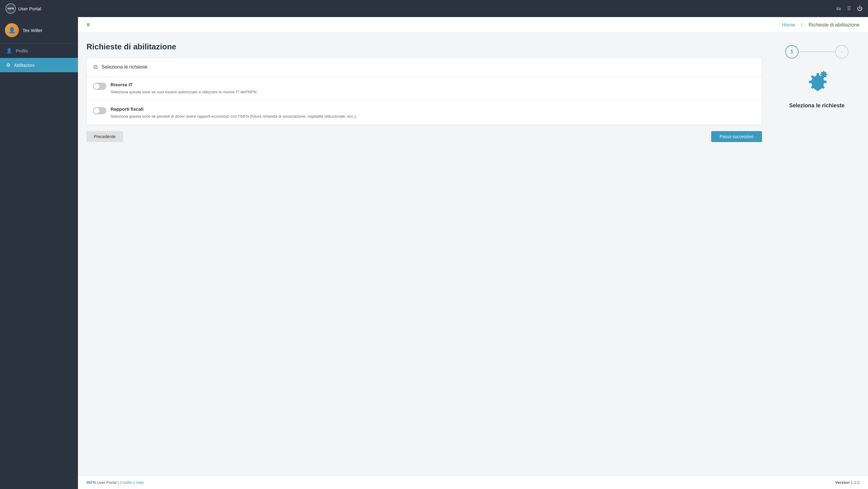  I want to click on sidebar-item-profilo-label: Profilo, so click(22, 51).